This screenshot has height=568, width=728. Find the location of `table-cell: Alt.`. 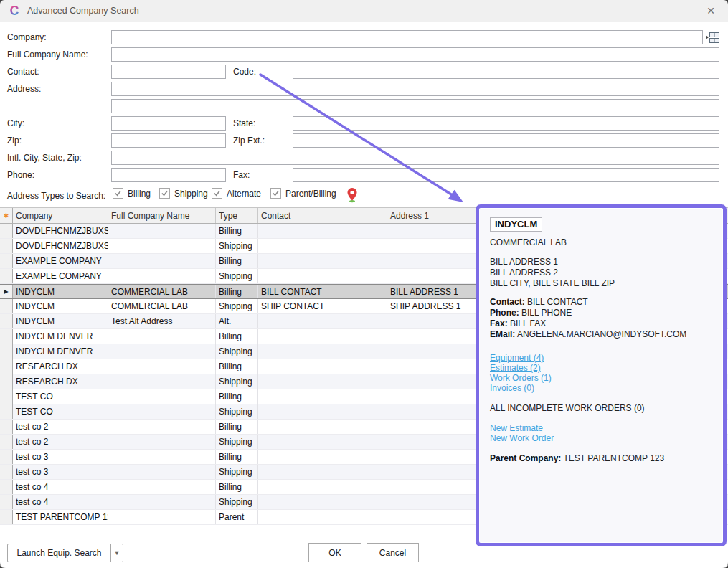

table-cell: Alt. is located at coordinates (237, 321).